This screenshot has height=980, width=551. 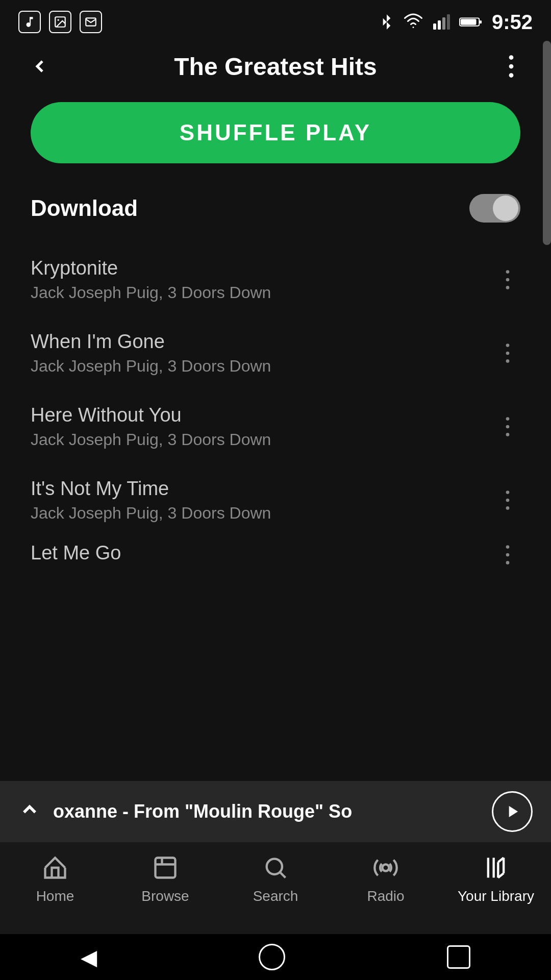 I want to click on expand-icon, so click(x=30, y=812).